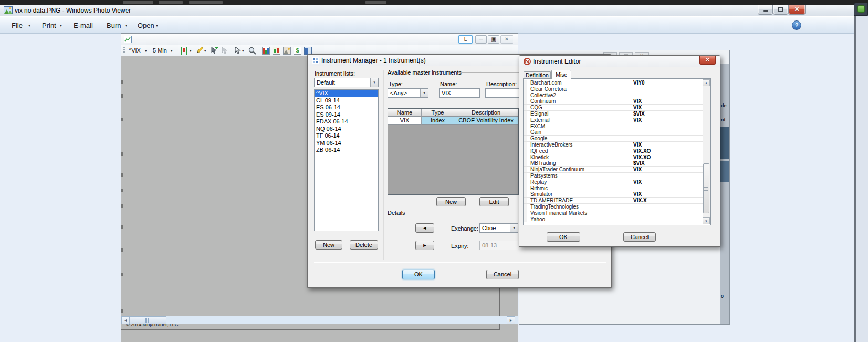  What do you see at coordinates (184, 50) in the screenshot?
I see `chart-style-icon` at bounding box center [184, 50].